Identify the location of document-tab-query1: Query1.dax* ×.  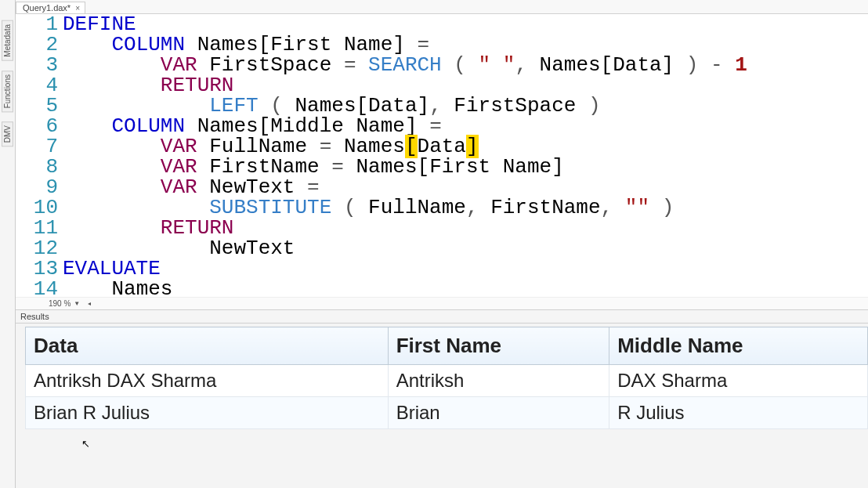
(50, 8).